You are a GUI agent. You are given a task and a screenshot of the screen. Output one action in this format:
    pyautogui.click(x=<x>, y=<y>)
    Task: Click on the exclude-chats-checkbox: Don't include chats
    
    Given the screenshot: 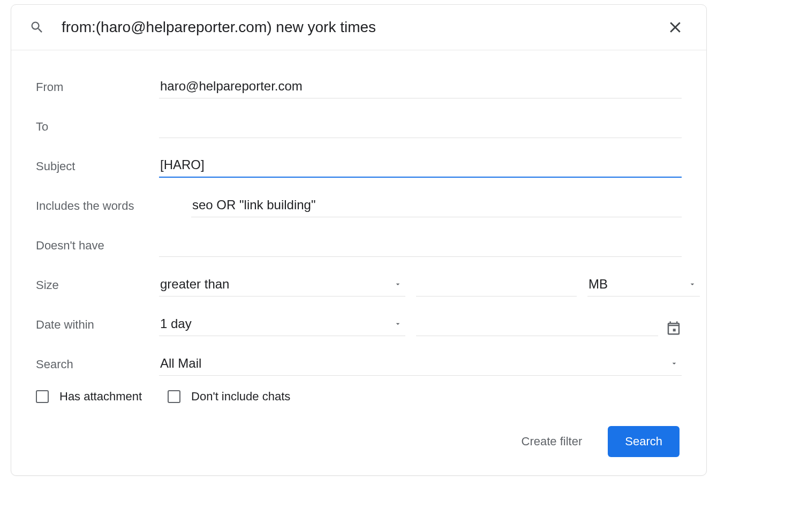 What is the action you would take?
    pyautogui.click(x=229, y=397)
    